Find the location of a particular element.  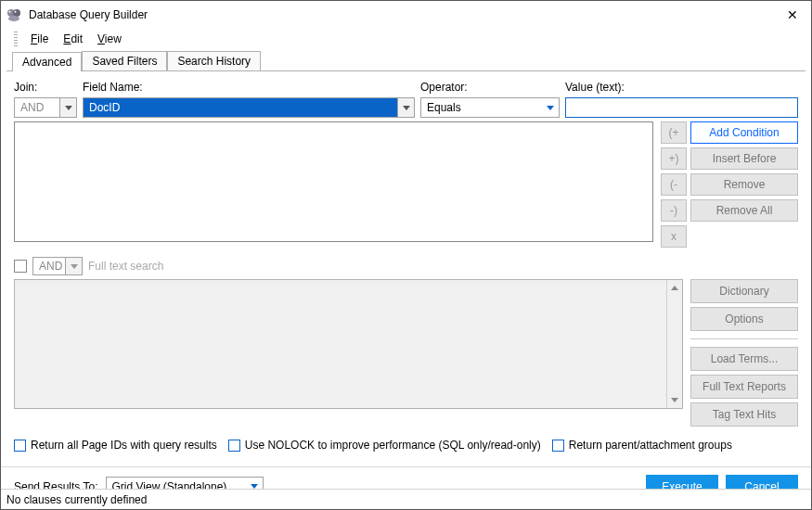

load-terms-button: Load Terms... is located at coordinates (744, 359).